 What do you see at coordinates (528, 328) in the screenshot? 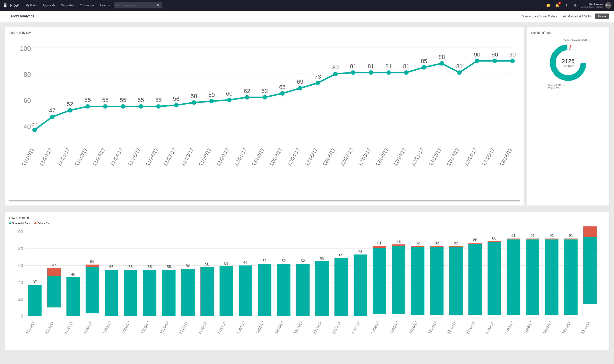
I see `svg-text: 12/16/17` at bounding box center [528, 328].